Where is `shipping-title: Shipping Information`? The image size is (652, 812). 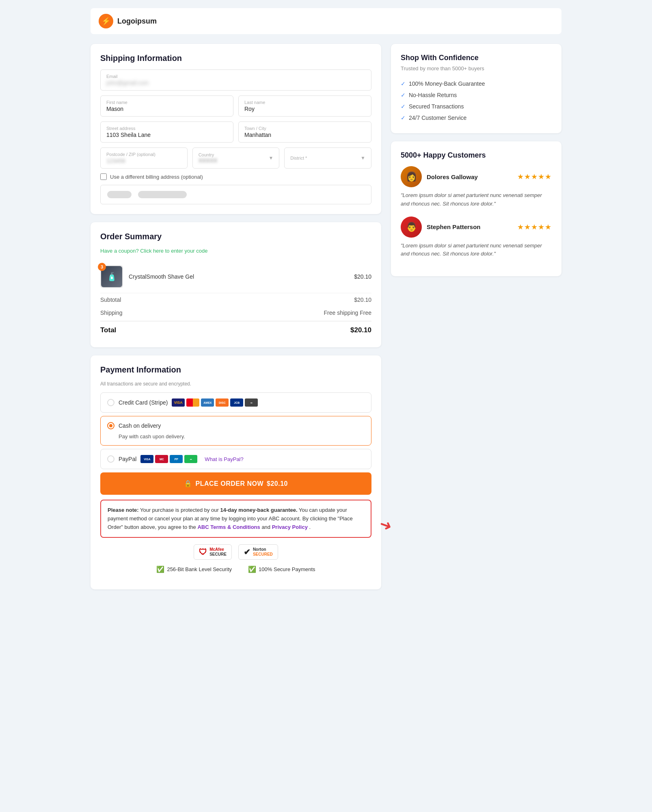
shipping-title: Shipping Information is located at coordinates (236, 58).